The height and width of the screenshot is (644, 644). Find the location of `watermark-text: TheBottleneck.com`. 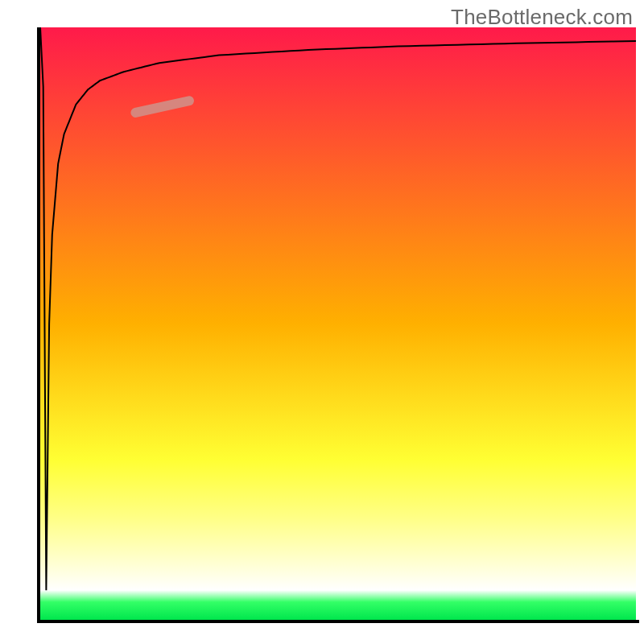

watermark-text: TheBottleneck.com is located at coordinates (542, 18).